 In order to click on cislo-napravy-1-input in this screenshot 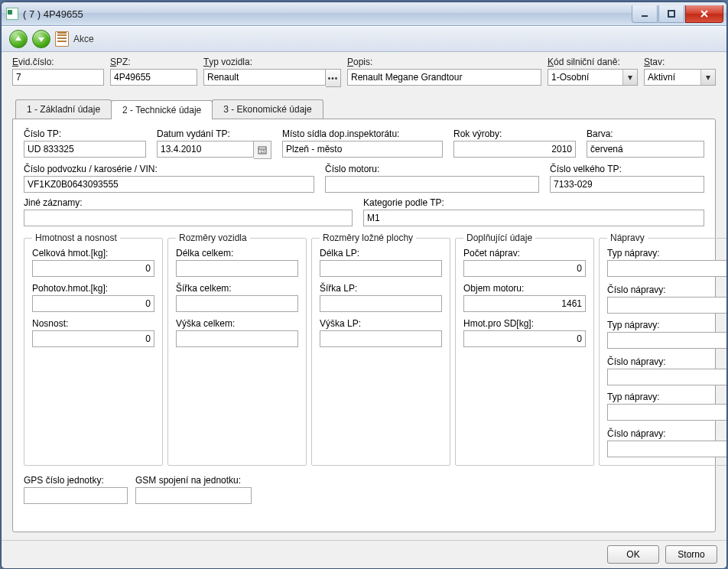, I will do `click(667, 305)`.